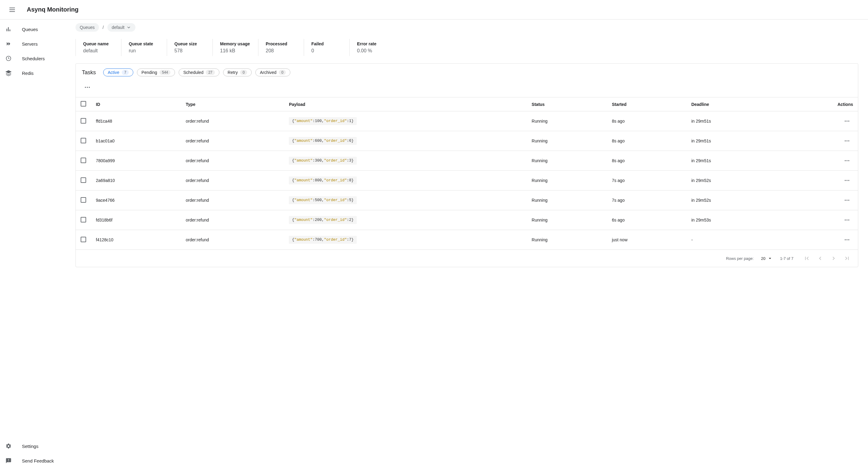 This screenshot has height=468, width=868. What do you see at coordinates (235, 44) in the screenshot?
I see `stat-label: Memory usage` at bounding box center [235, 44].